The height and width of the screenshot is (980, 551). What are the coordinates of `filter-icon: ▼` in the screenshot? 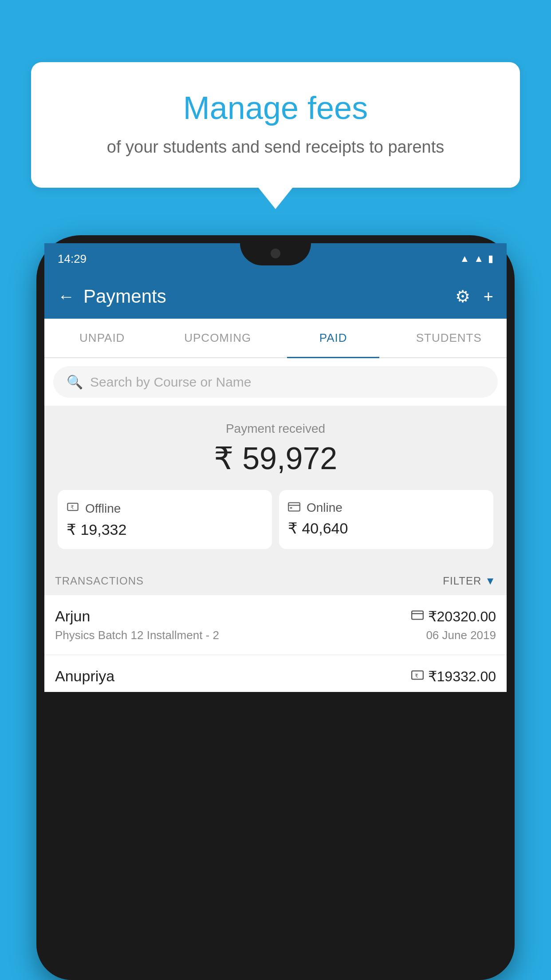 It's located at (491, 581).